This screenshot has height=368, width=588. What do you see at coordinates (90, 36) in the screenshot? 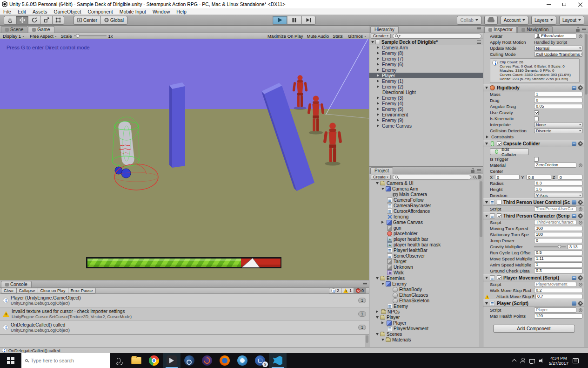
I see `scale-track` at bounding box center [90, 36].